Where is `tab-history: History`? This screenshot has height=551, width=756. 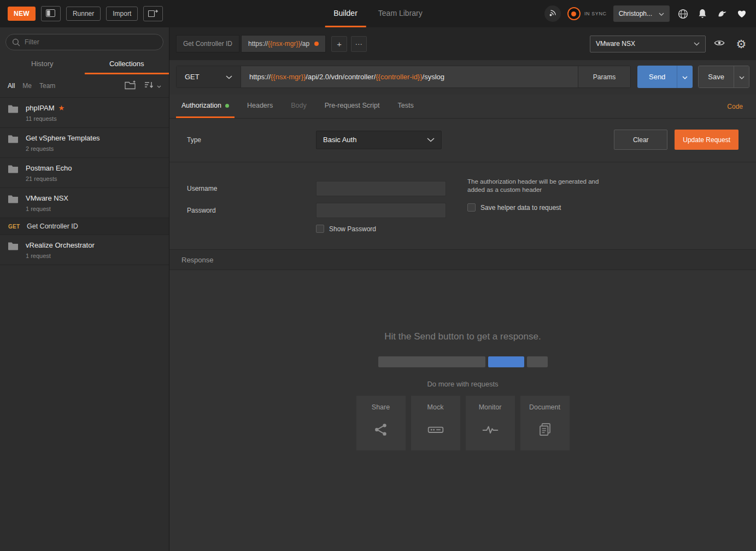
tab-history: History is located at coordinates (43, 65).